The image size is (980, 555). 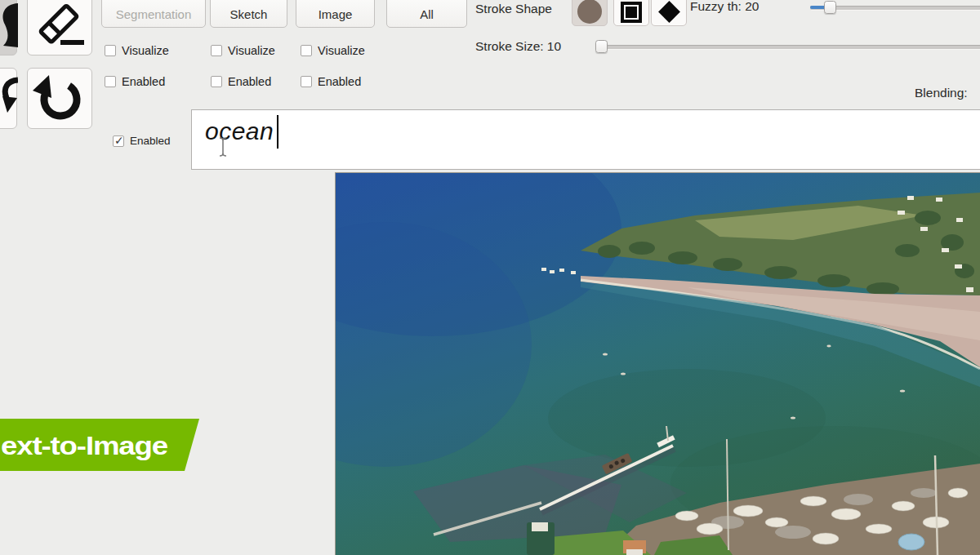 What do you see at coordinates (241, 82) in the screenshot?
I see `enabled-checkbox-sketch: Enabled` at bounding box center [241, 82].